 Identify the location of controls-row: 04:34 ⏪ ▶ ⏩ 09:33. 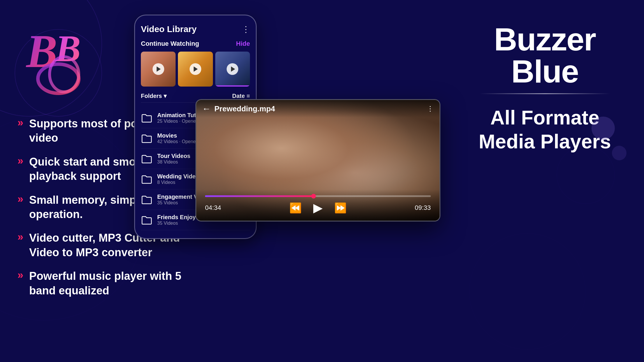
(318, 208).